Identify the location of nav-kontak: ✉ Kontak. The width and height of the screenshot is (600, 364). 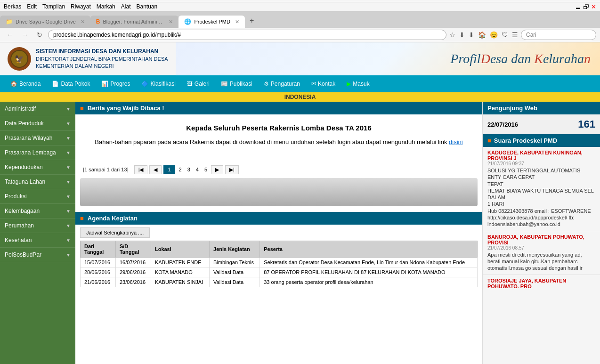
(323, 84).